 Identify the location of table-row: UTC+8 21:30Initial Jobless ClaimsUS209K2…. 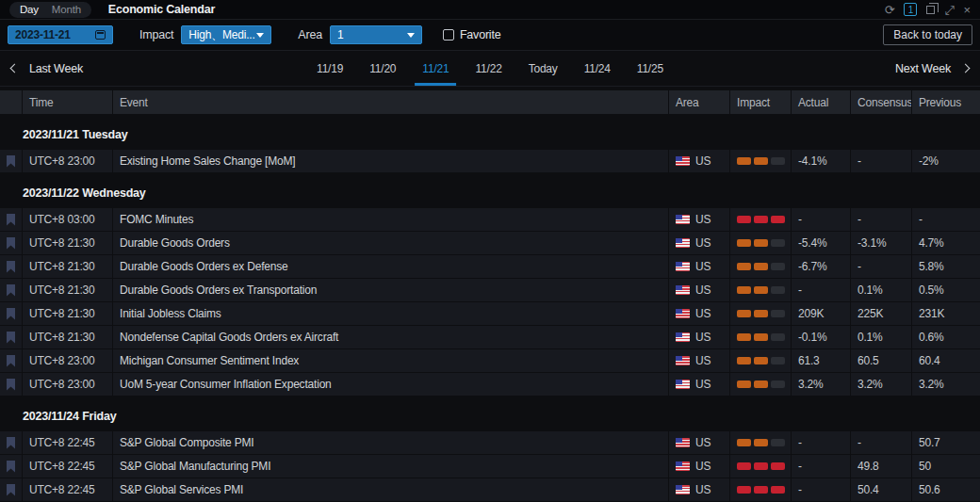
(490, 314).